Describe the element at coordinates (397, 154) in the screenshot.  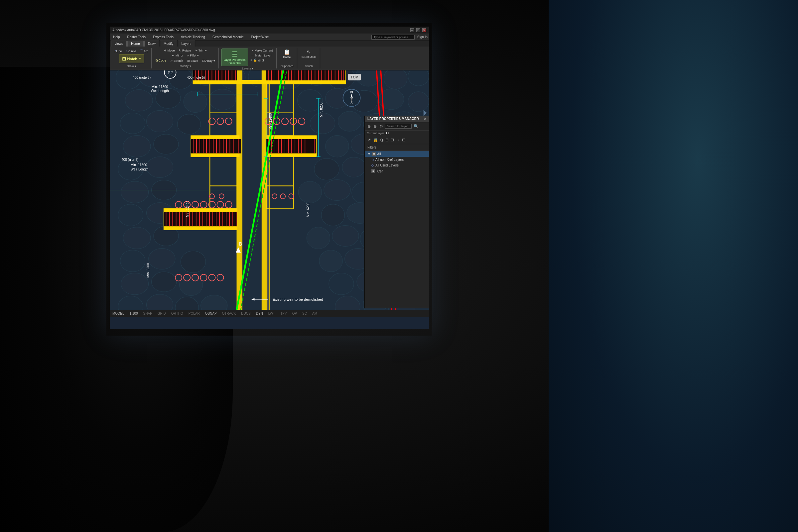
I see `layer-tree-all: ▼ ■ All` at that location.